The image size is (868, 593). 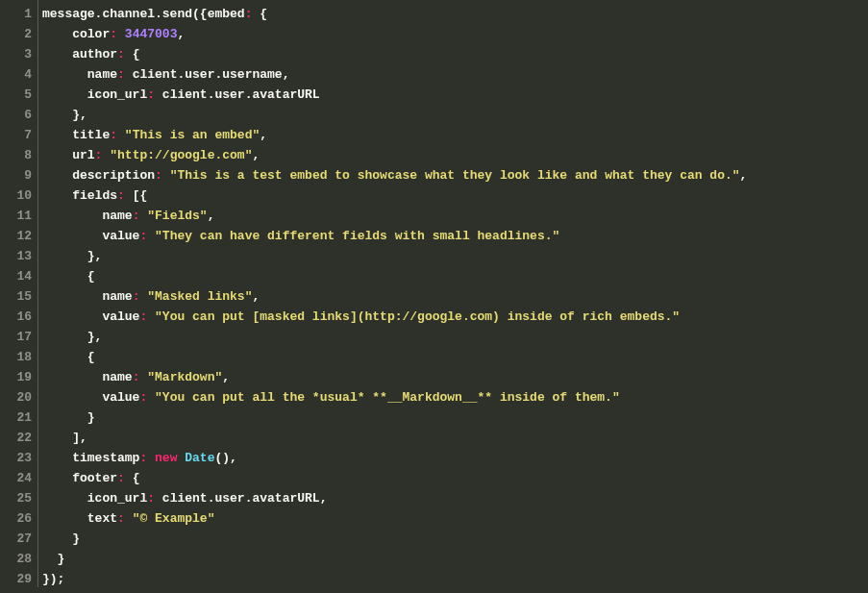 What do you see at coordinates (80, 196) in the screenshot?
I see `code-token: fields` at bounding box center [80, 196].